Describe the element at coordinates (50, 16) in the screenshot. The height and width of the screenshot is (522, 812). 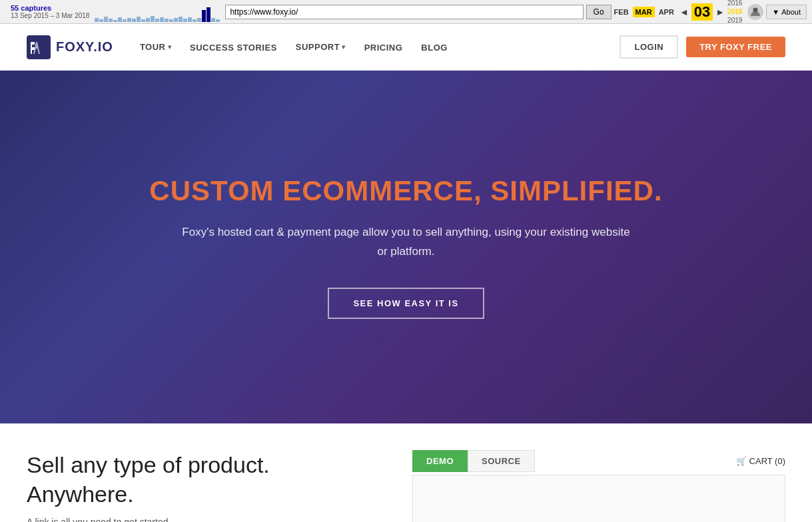
I see `captures-dates: 13 Sep 2015 – 3 Mar 2018` at that location.